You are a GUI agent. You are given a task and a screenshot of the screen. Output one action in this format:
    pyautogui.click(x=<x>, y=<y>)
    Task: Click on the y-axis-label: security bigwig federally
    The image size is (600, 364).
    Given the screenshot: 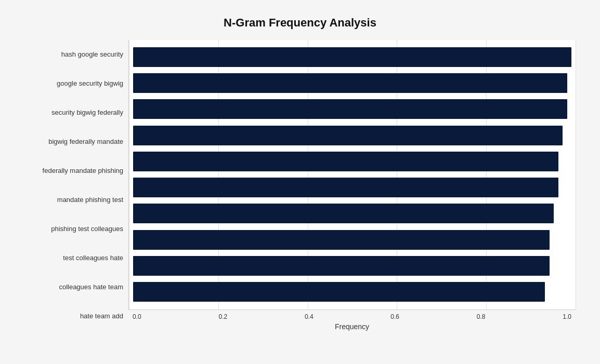 What is the action you would take?
    pyautogui.click(x=87, y=113)
    